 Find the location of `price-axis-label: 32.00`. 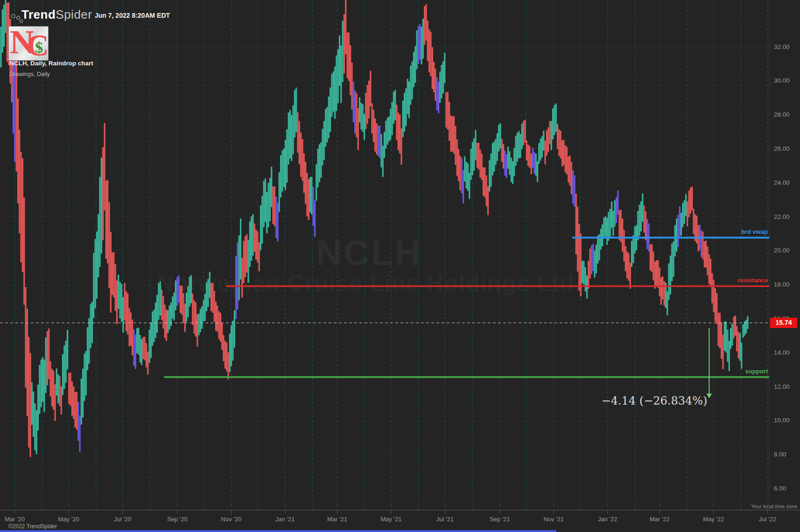

price-axis-label: 32.00 is located at coordinates (782, 47).